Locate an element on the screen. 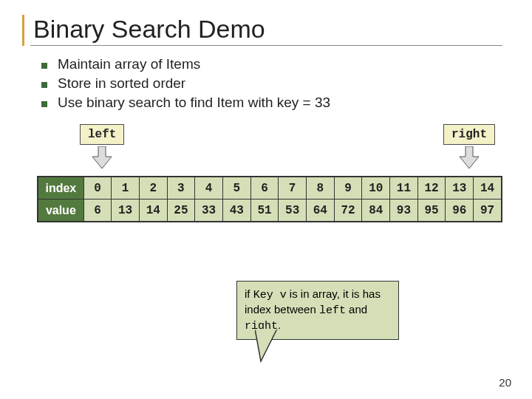  value-cell: 33 is located at coordinates (209, 211).